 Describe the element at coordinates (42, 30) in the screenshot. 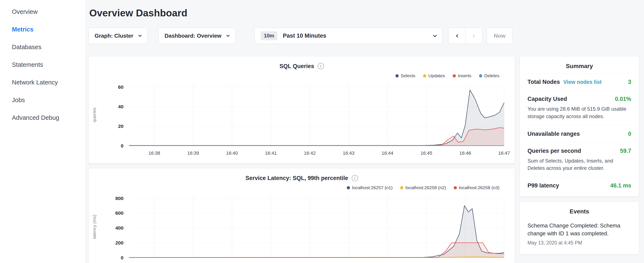

I see `sidebar-item-metrics: Metrics` at that location.